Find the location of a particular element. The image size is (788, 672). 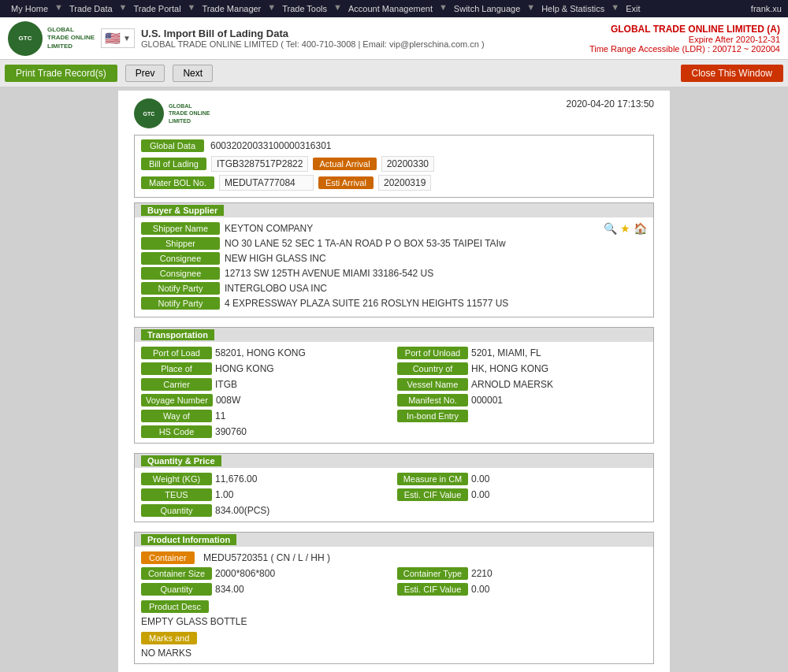

hs-code-item: HS Code 390760 is located at coordinates (394, 432).